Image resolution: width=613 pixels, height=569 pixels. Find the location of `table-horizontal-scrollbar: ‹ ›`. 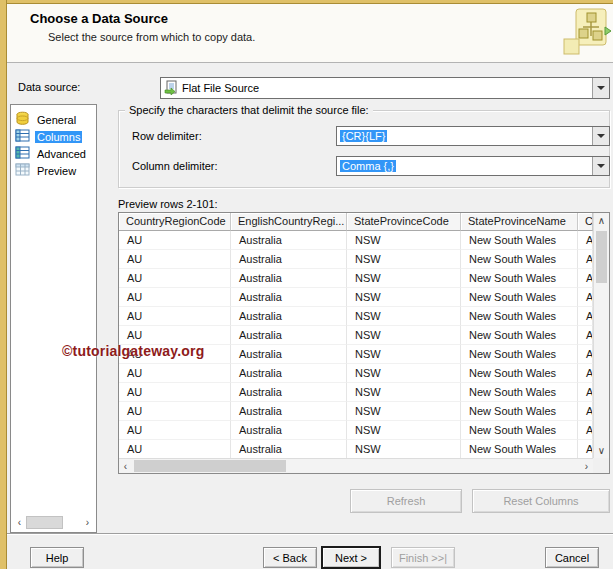

table-horizontal-scrollbar: ‹ › is located at coordinates (356, 466).